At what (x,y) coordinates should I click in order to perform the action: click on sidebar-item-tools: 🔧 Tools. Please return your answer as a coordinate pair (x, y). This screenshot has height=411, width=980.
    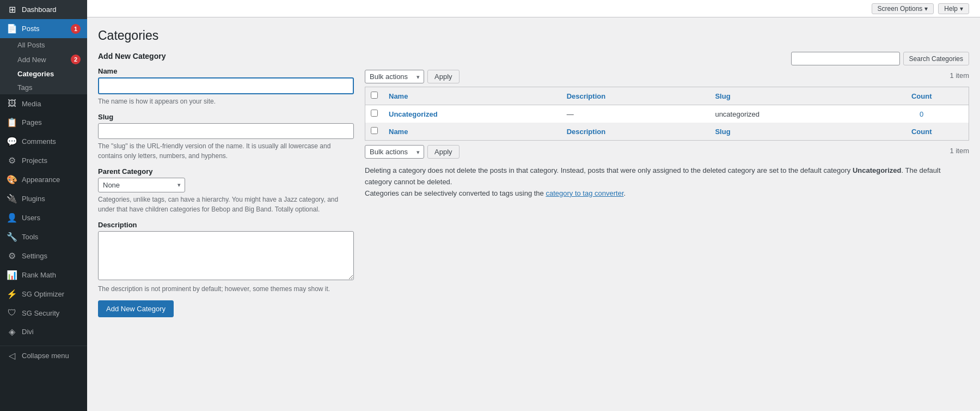
    Looking at the image, I should click on (44, 237).